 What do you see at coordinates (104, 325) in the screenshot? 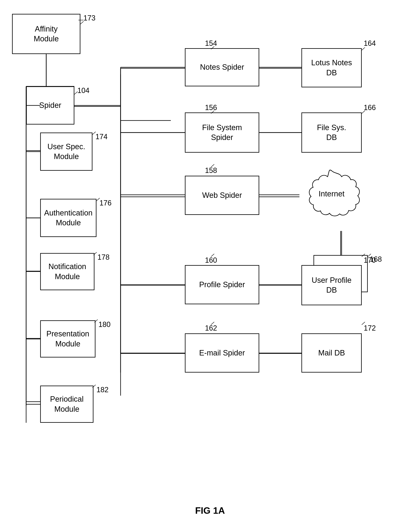
I see `presentation-ref: 180` at bounding box center [104, 325].